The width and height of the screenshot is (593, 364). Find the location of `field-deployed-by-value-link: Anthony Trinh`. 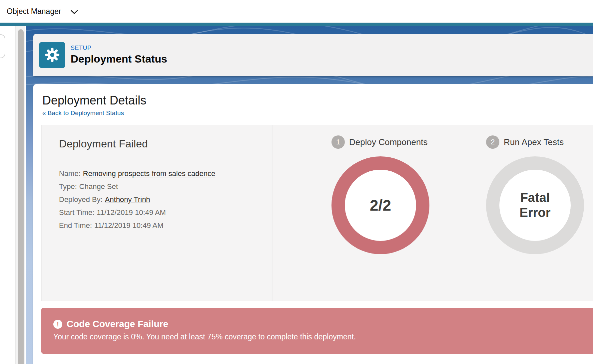

field-deployed-by-value-link: Anthony Trinh is located at coordinates (128, 200).